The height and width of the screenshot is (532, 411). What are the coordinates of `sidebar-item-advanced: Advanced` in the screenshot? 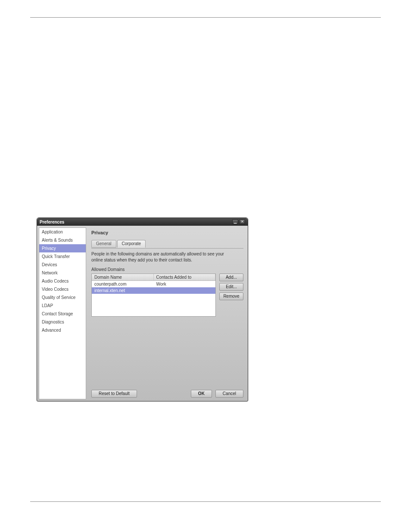 It's located at (62, 330).